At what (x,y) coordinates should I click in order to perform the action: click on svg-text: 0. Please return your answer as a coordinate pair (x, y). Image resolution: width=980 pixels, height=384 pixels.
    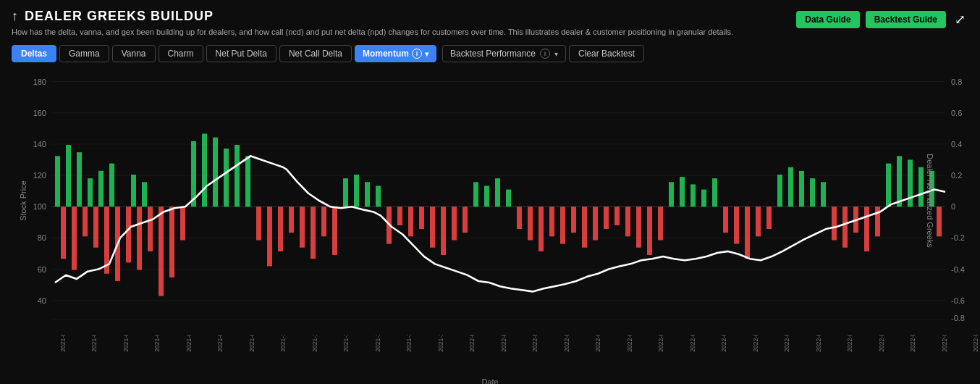
    Looking at the image, I should click on (953, 207).